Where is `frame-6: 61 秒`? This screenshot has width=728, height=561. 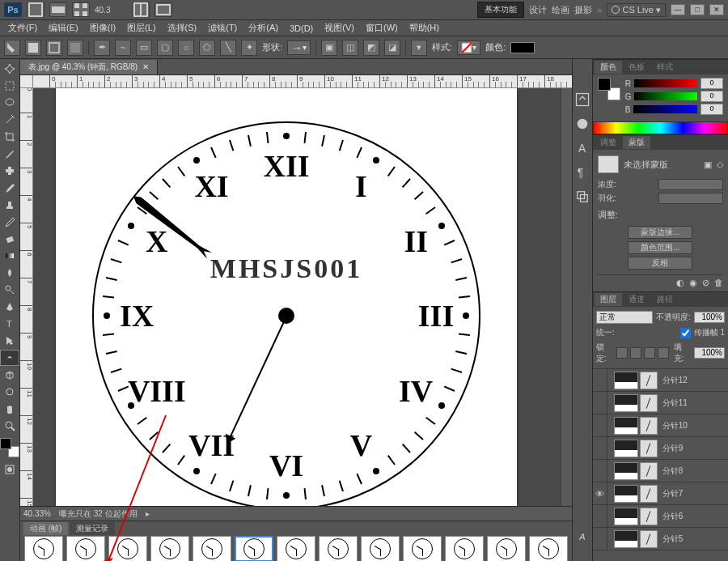 frame-6: 61 秒 is located at coordinates (254, 549).